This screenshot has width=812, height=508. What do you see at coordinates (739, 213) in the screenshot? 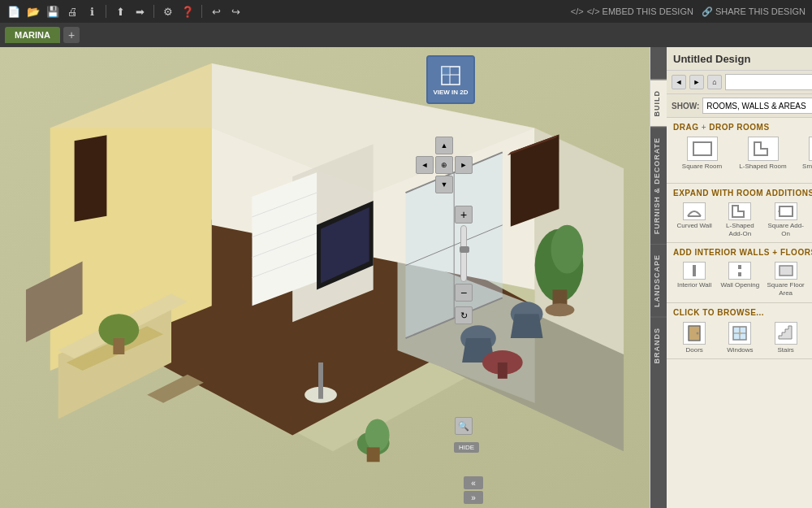
I see `expand-section: EXPAND WITH ROOM ADDITIONS Curved Wall` at bounding box center [739, 213].